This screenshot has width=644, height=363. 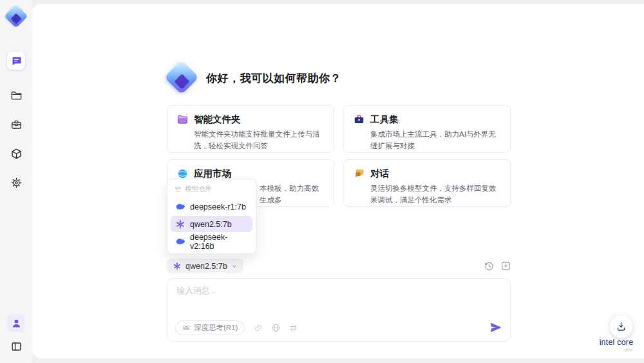 What do you see at coordinates (259, 328) in the screenshot?
I see `attach-file-button` at bounding box center [259, 328].